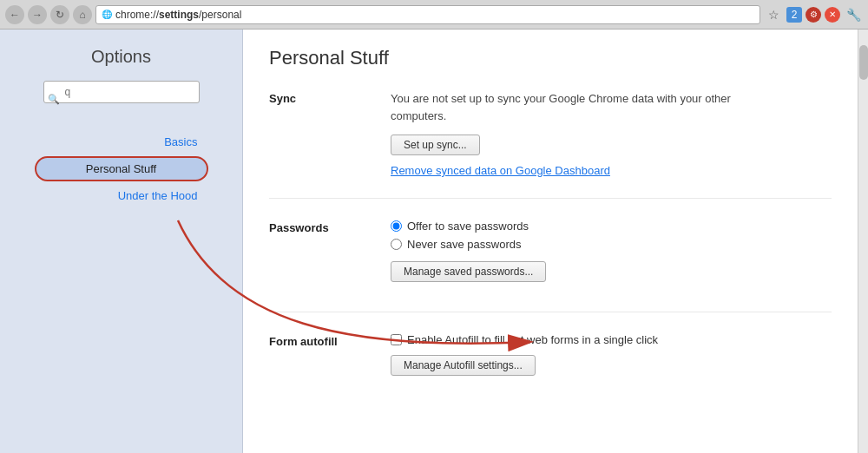 This screenshot has width=868, height=453. I want to click on passwords-label: Passwords, so click(330, 255).